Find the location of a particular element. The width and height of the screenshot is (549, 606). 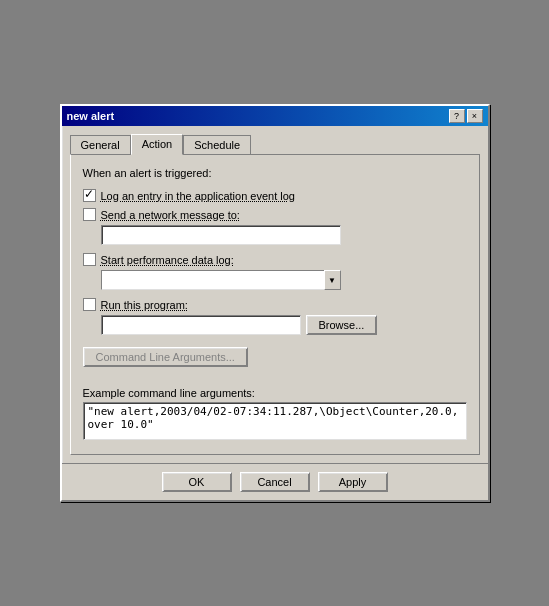

checkbox-perf-log is located at coordinates (90, 260).